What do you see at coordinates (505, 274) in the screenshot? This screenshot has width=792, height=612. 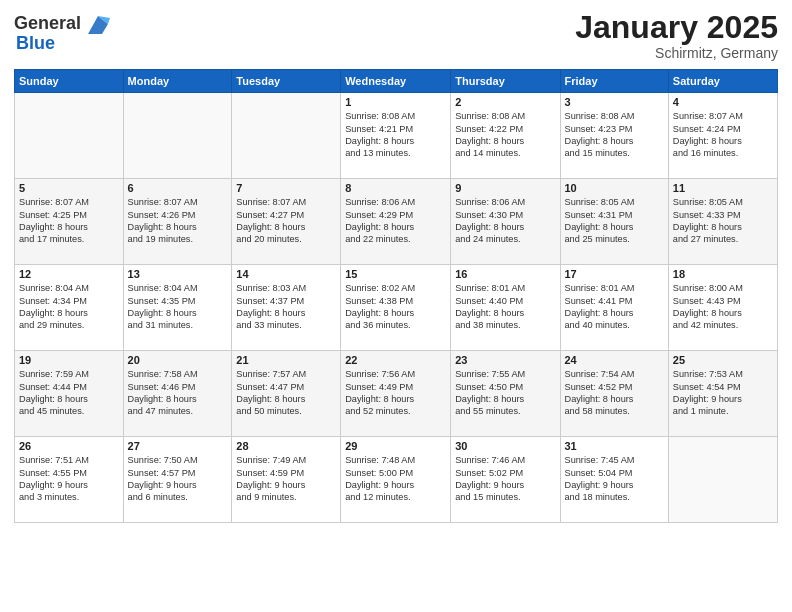 I see `day-number: 16` at bounding box center [505, 274].